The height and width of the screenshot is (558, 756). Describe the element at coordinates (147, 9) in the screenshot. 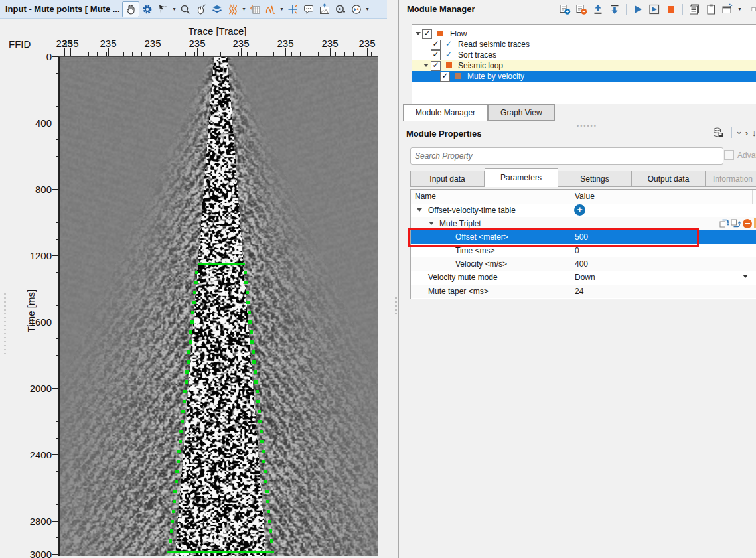

I see `settings-gear-icon` at that location.